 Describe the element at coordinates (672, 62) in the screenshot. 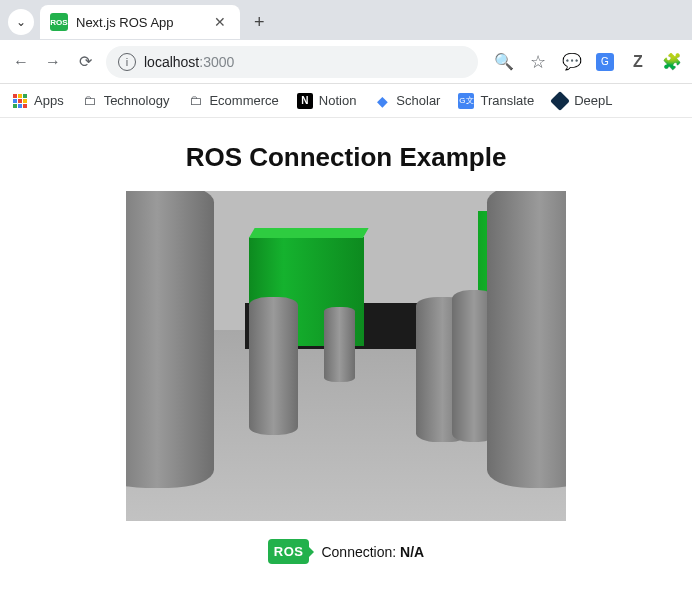

I see `extensions-puzzle-icon: 🧩` at that location.